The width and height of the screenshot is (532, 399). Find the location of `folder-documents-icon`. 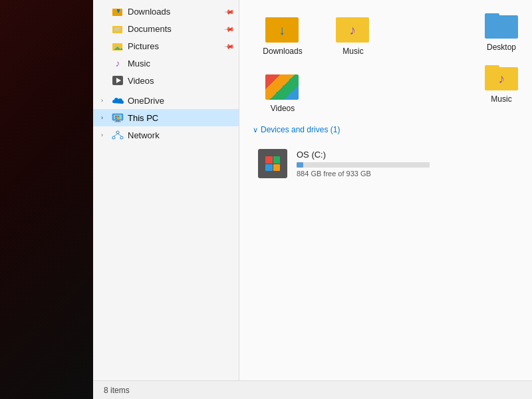

folder-documents-icon is located at coordinates (118, 29).